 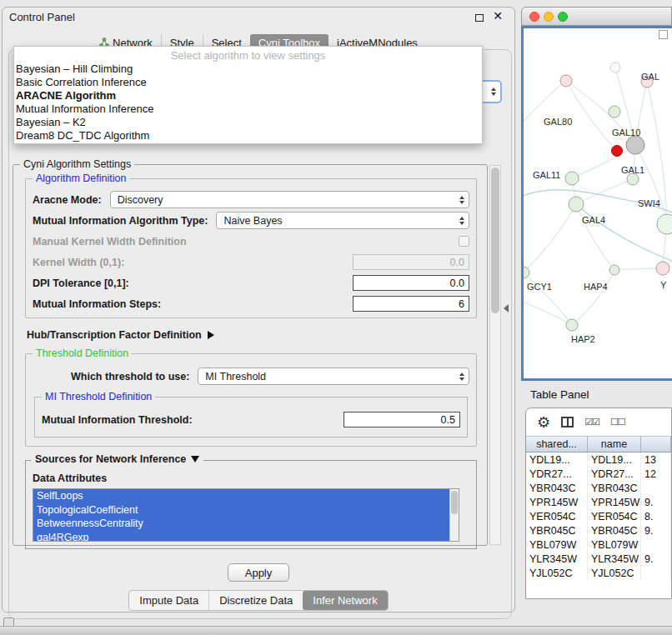 I want to click on which-threshold-label: Which threshold to use:, so click(x=130, y=377).